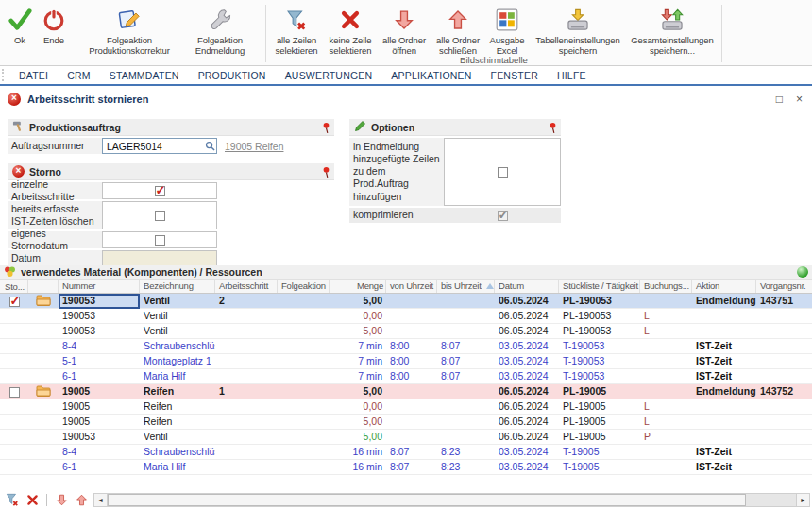 The height and width of the screenshot is (510, 812). I want to click on menu-item-stammdaten: STAMMDATEN, so click(144, 76).